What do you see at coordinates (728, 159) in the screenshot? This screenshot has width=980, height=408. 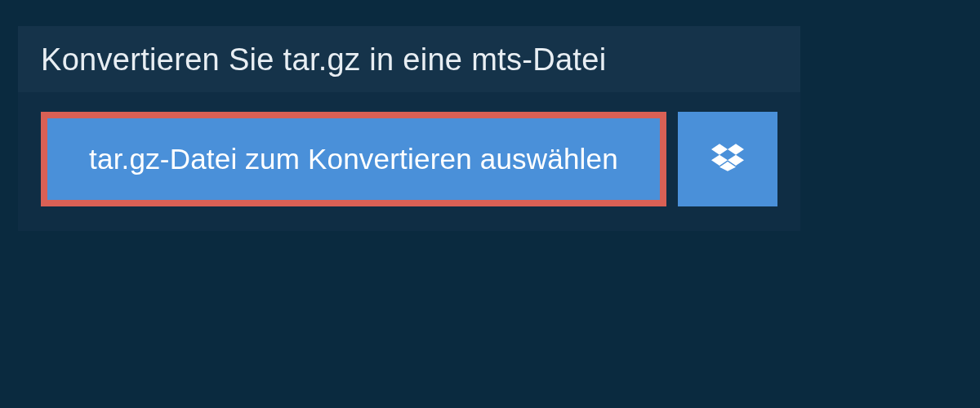 I see `dropbox-button` at bounding box center [728, 159].